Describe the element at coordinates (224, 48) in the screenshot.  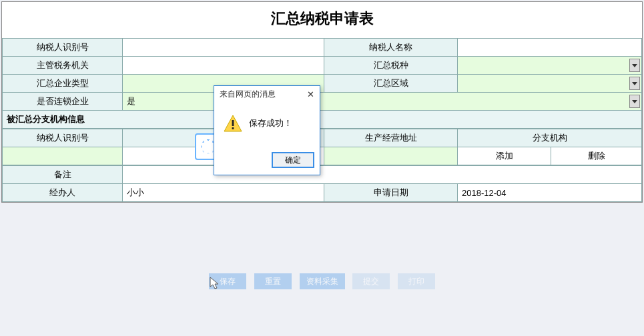
I see `value-taxpayer-id` at that location.